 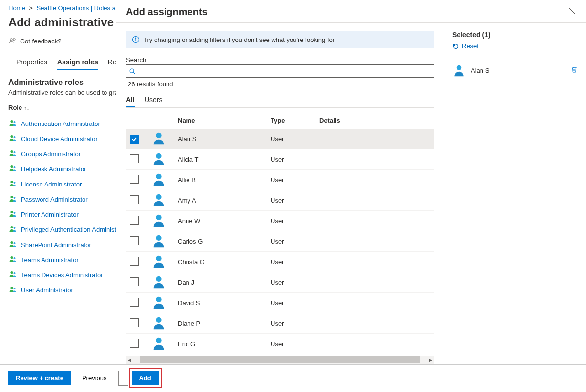 What do you see at coordinates (280, 324) in the screenshot?
I see `user-row: Diane PUser` at bounding box center [280, 324].